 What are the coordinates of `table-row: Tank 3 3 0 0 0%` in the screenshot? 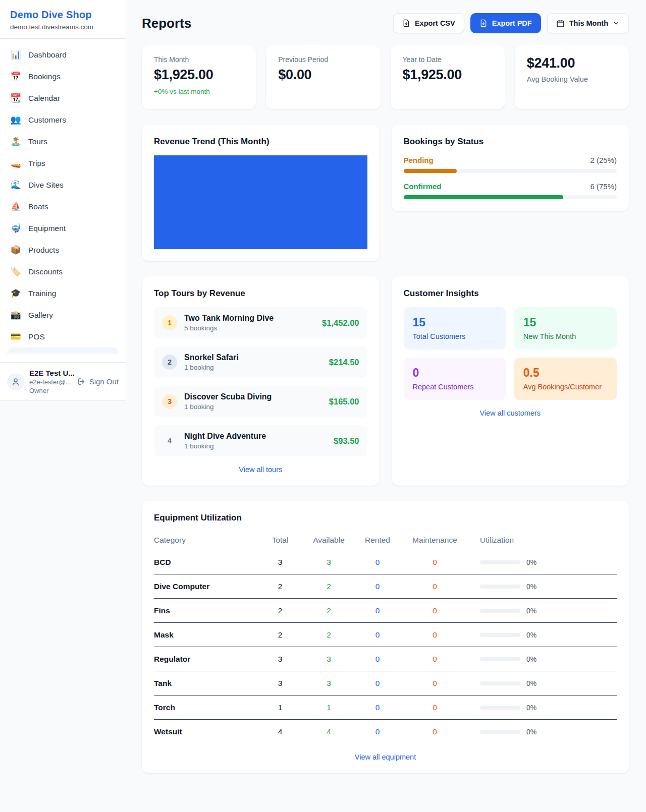 It's located at (386, 683).